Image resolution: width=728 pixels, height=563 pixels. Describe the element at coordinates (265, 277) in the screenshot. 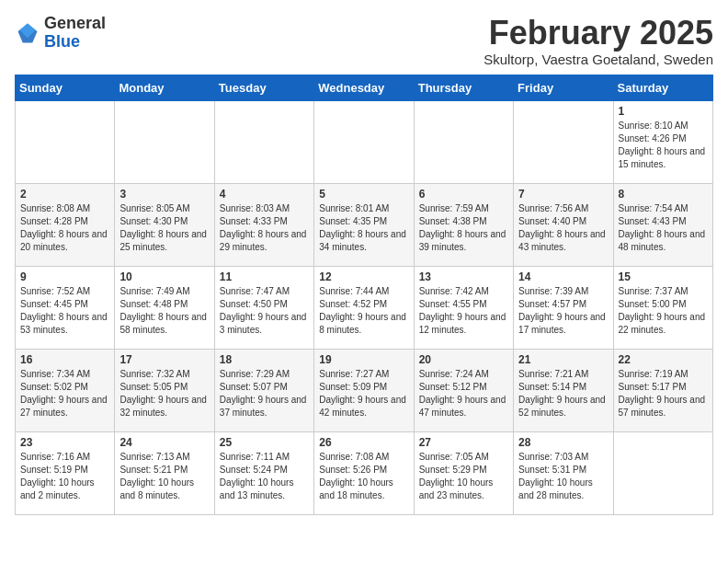

I see `day-number: 11` at that location.